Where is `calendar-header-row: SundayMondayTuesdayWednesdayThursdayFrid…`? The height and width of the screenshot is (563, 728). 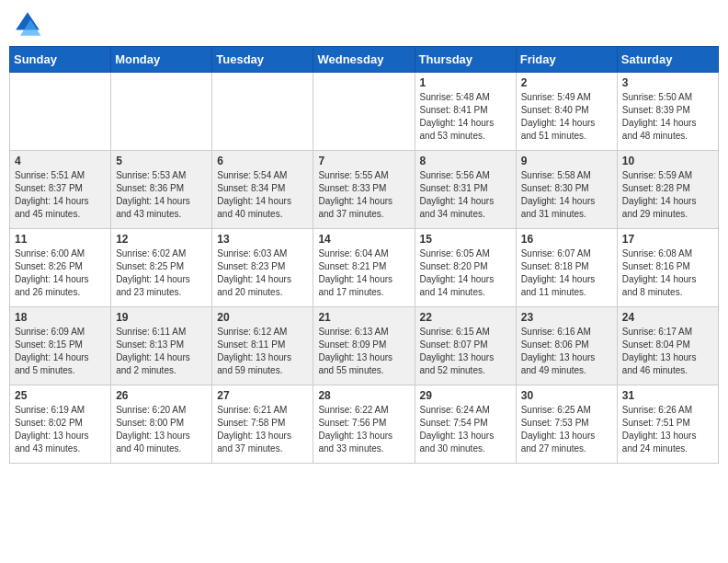
calendar-header-row: SundayMondayTuesdayWednesdayThursdayFrid… is located at coordinates (364, 60).